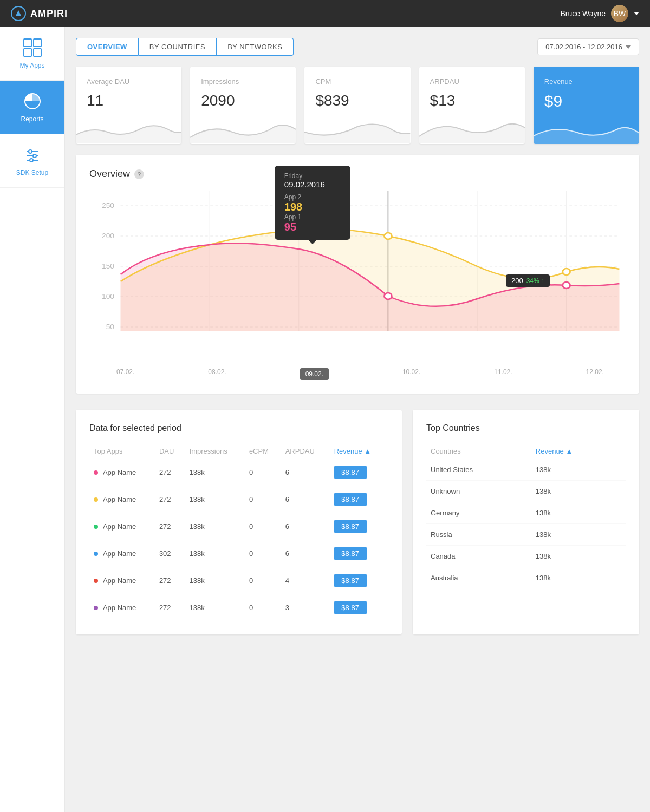 This screenshot has height=812, width=650. I want to click on cpm-value: $839, so click(358, 101).